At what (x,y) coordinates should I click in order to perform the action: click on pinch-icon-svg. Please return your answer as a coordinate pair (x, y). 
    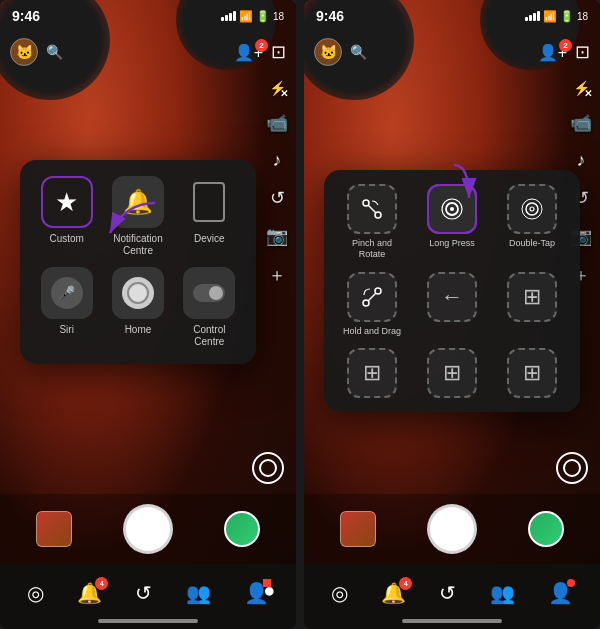
    Looking at the image, I should click on (372, 209).